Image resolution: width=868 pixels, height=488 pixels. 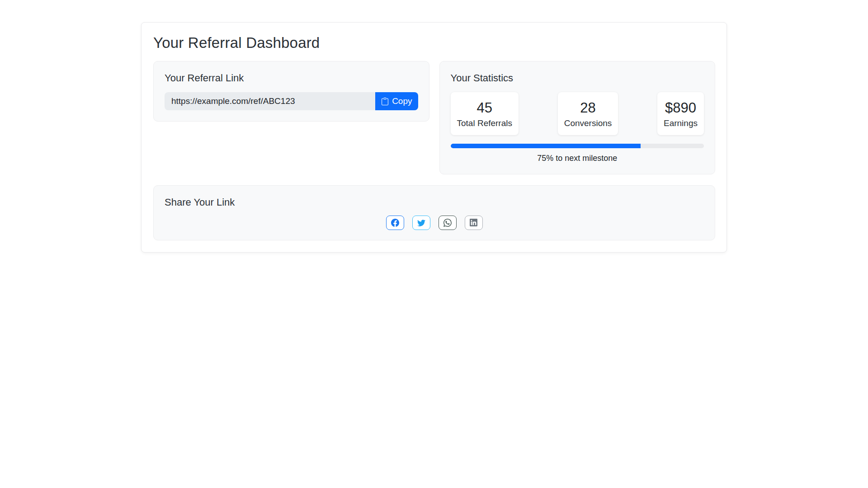 What do you see at coordinates (681, 114) in the screenshot?
I see `stat-card-earnings: $890 Earnings` at bounding box center [681, 114].